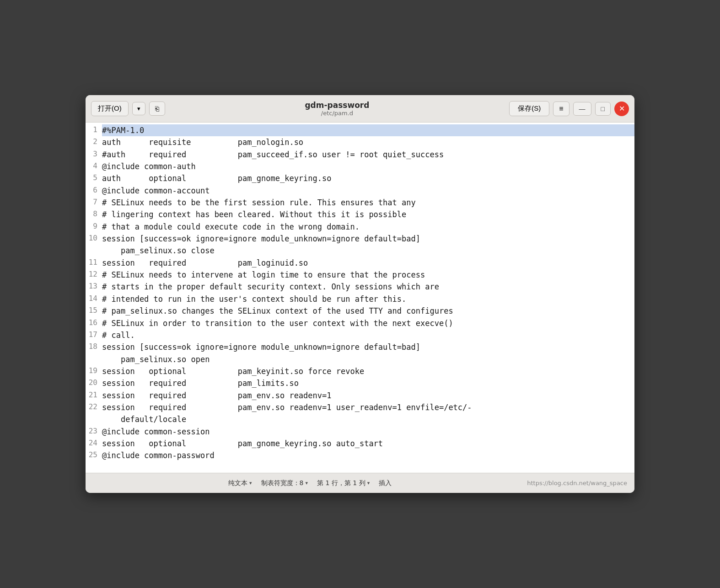  Describe the element at coordinates (94, 432) in the screenshot. I see `line-number: 23` at that location.